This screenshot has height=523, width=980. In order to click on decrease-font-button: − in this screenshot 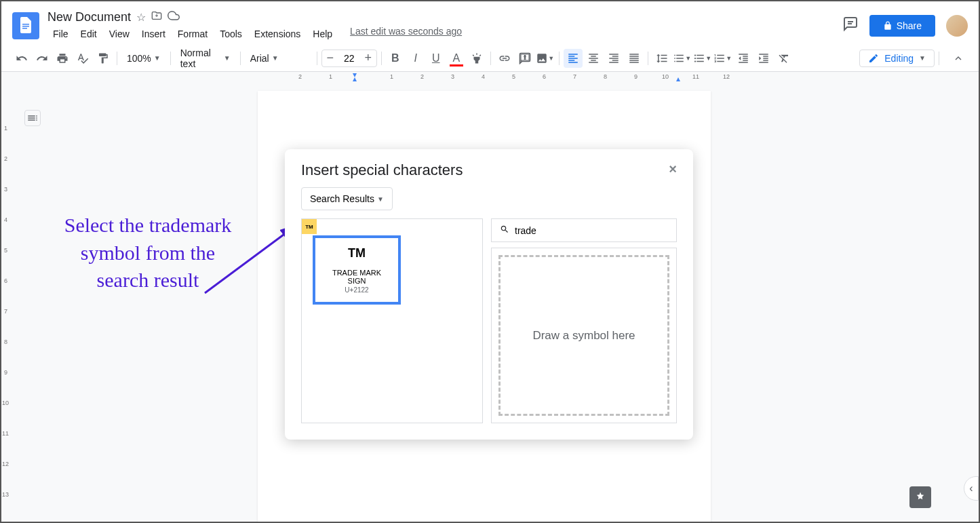, I will do `click(330, 58)`.